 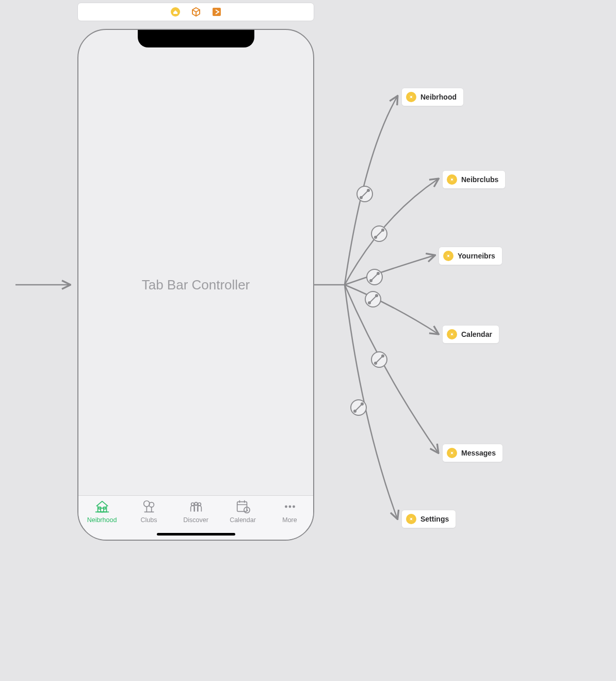 I want to click on dest-label: Neibrclubs, so click(x=480, y=180).